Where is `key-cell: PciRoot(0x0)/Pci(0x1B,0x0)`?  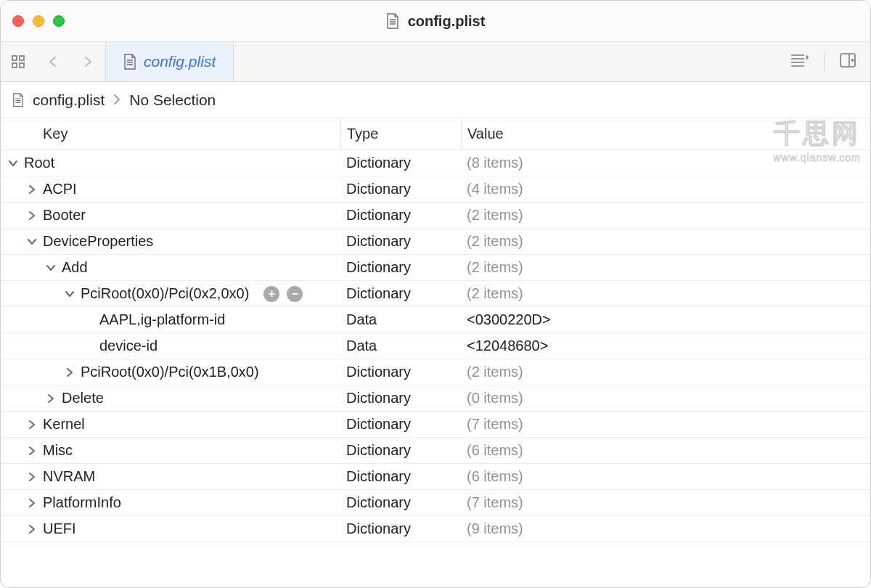
key-cell: PciRoot(0x0)/Pci(0x1B,0x0) is located at coordinates (171, 372).